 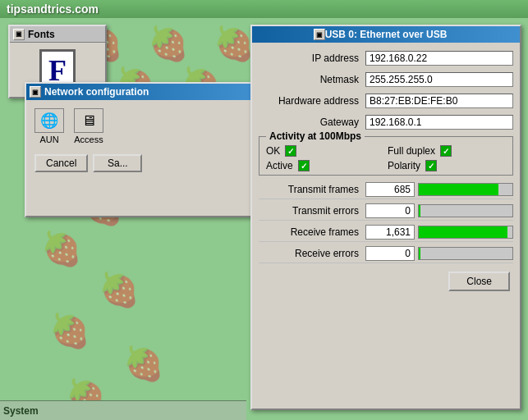 I want to click on rx-errors-label: Receive errors, so click(x=312, y=253).